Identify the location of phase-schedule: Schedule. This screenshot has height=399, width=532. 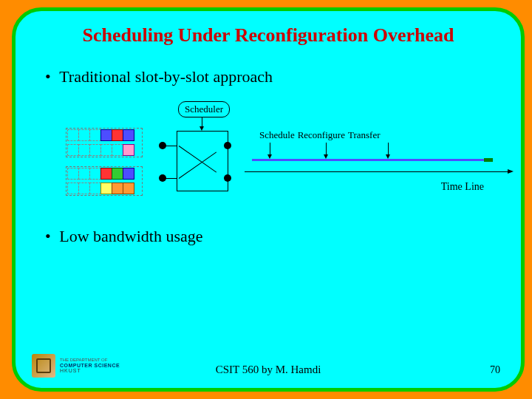
(277, 135).